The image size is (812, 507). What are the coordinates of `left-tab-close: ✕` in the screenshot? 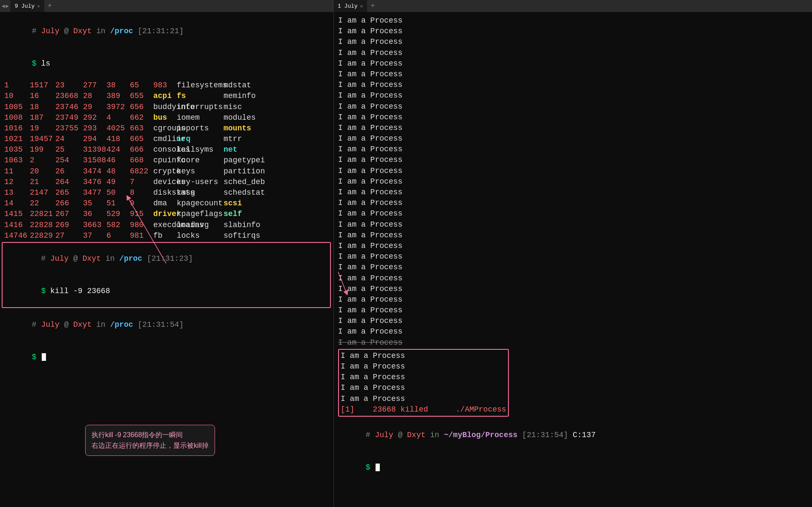 It's located at (38, 6).